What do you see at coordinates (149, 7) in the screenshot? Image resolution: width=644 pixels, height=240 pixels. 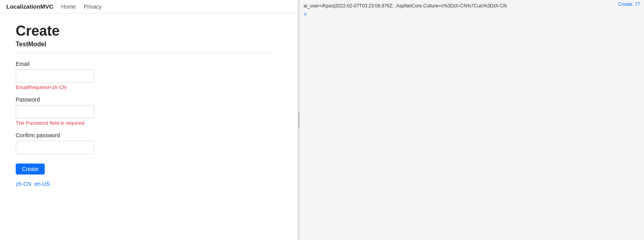 I see `navbar: LocalizationMVC Home Privacy` at bounding box center [149, 7].